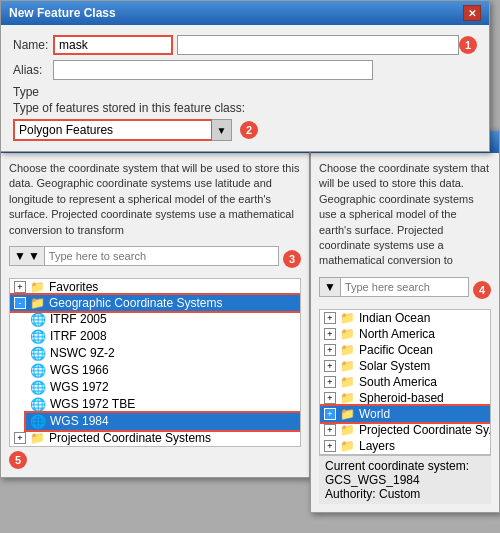  Describe the element at coordinates (330, 430) in the screenshot. I see `expander-projected-right: +` at that location.